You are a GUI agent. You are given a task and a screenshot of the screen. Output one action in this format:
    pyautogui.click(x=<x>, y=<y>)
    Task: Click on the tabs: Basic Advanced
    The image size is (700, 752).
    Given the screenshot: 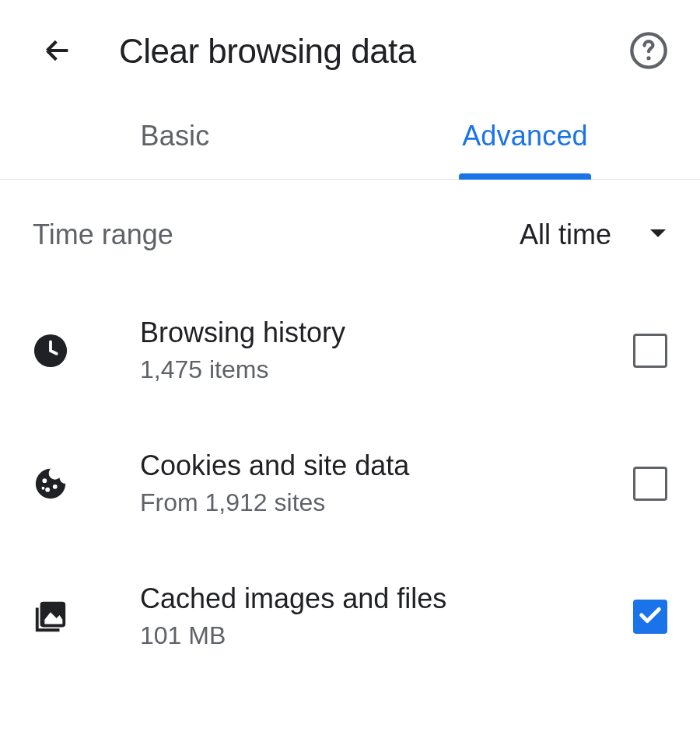 What is the action you would take?
    pyautogui.click(x=350, y=137)
    